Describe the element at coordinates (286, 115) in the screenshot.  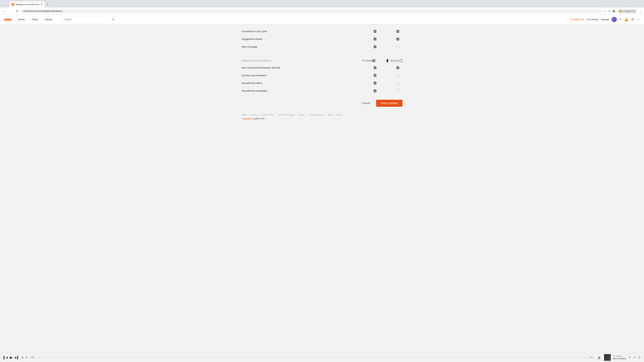
I see `footer-link-consent: Consent Manager` at that location.